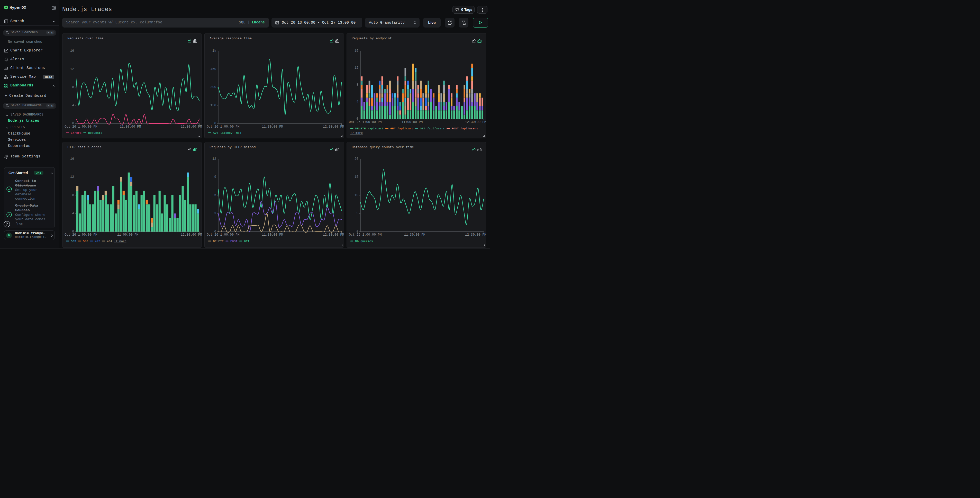  Describe the element at coordinates (234, 241) in the screenshot. I see `svg-text: POST` at that location.